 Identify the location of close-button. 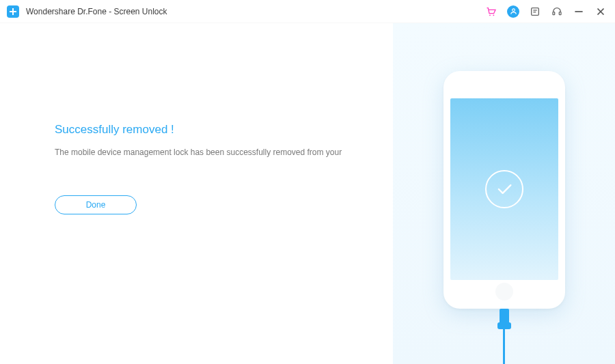
(601, 12).